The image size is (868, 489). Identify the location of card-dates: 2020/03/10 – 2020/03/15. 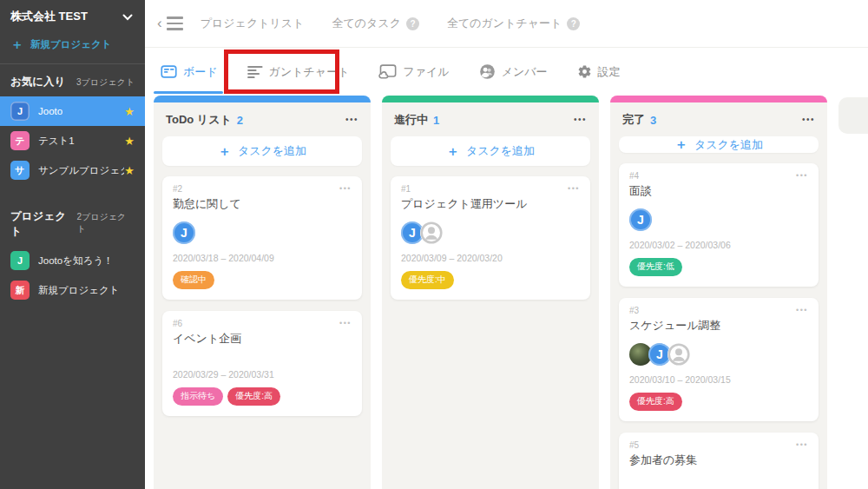
(719, 380).